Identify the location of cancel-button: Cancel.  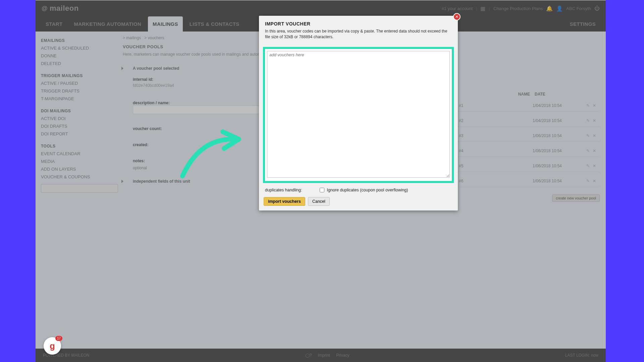
(319, 201).